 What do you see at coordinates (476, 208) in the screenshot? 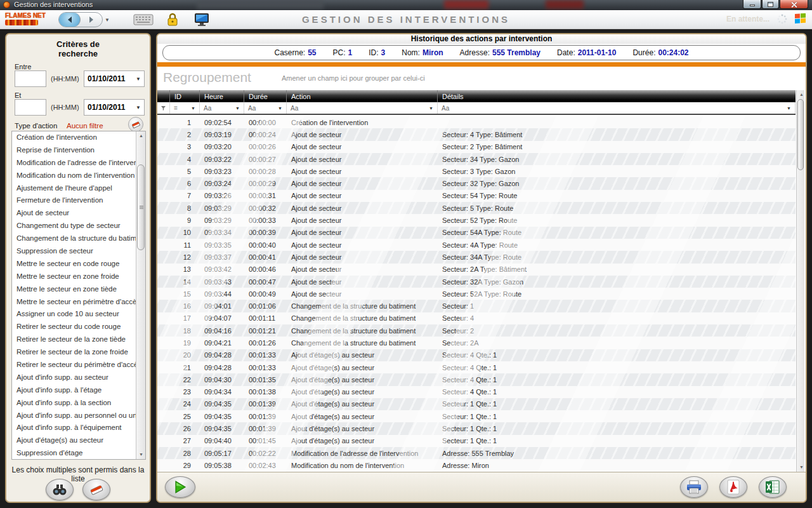
I see `table-row: 809:03:2900:00:32Ajout de secteurSecteur…` at bounding box center [476, 208].